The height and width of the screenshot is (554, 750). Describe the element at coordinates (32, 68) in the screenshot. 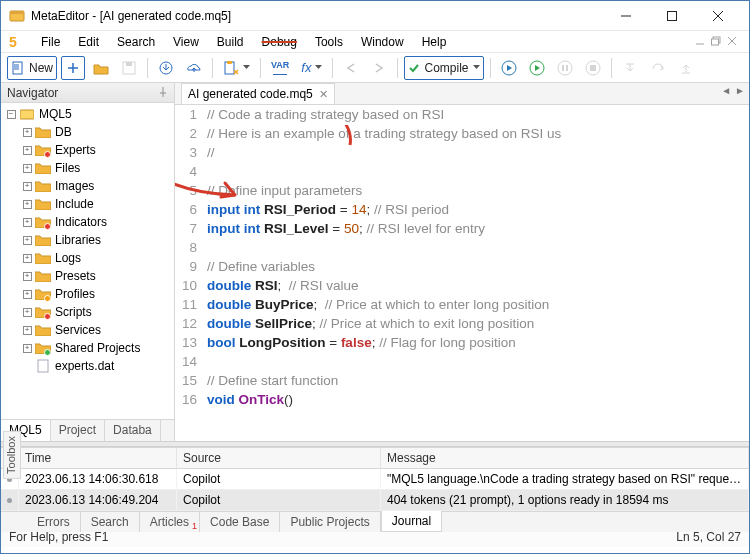

I see `new-button: New` at that location.